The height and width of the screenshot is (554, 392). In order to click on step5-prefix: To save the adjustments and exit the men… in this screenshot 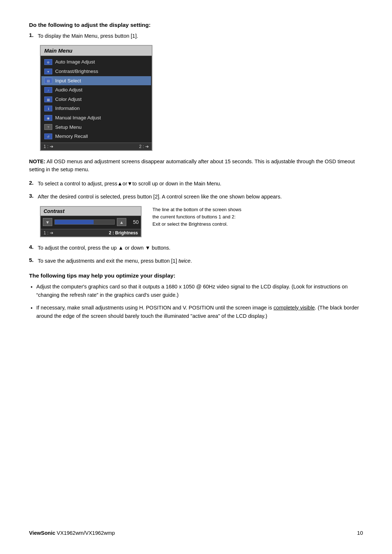, I will do `click(108, 261)`.